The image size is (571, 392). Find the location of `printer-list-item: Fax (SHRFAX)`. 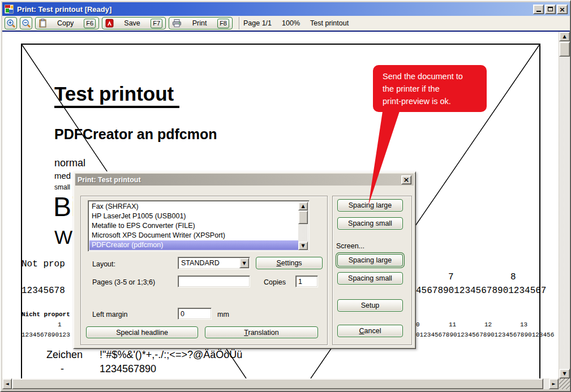

printer-list-item: Fax (SHRFAX) is located at coordinates (194, 207).